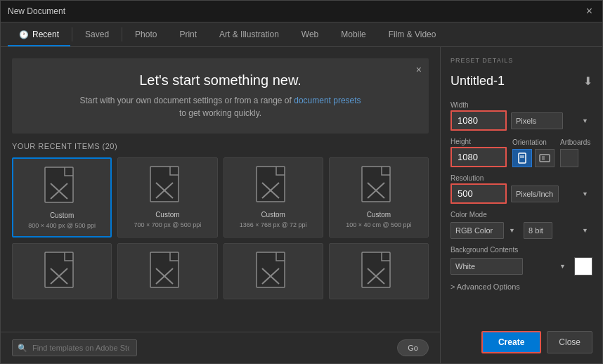 The width and height of the screenshot is (603, 364). What do you see at coordinates (479, 152) in the screenshot?
I see `height-group: Height` at bounding box center [479, 152].